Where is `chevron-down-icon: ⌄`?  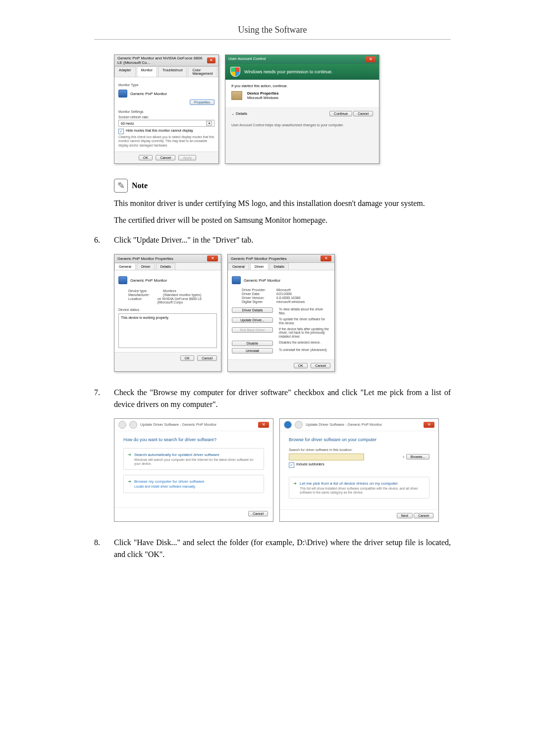 chevron-down-icon: ⌄ is located at coordinates (233, 114).